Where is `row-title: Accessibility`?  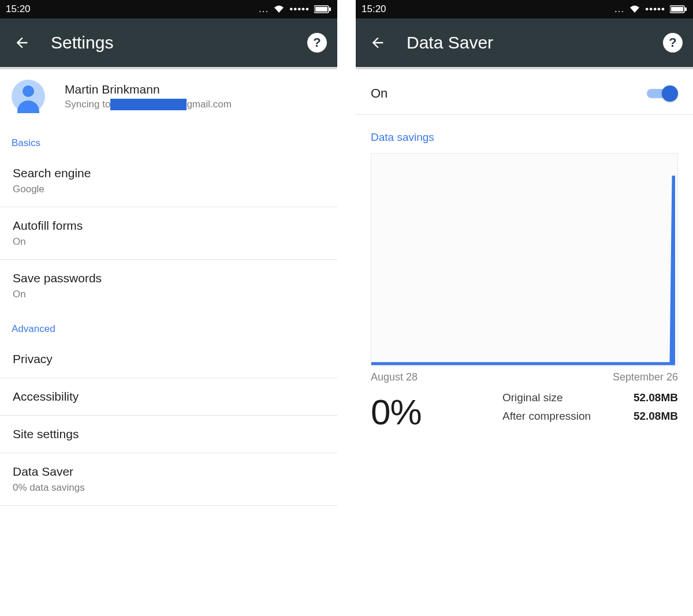
row-title: Accessibility is located at coordinates (169, 397).